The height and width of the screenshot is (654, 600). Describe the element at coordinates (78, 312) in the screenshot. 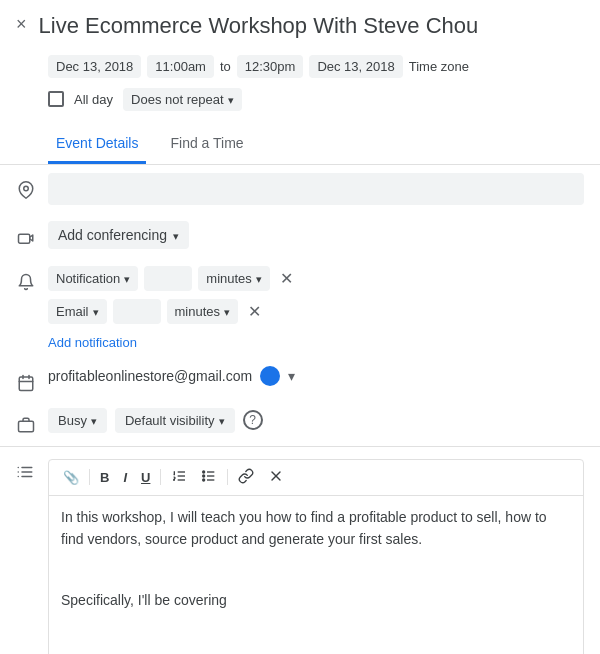

I see `notif-type-button-2: Email` at that location.